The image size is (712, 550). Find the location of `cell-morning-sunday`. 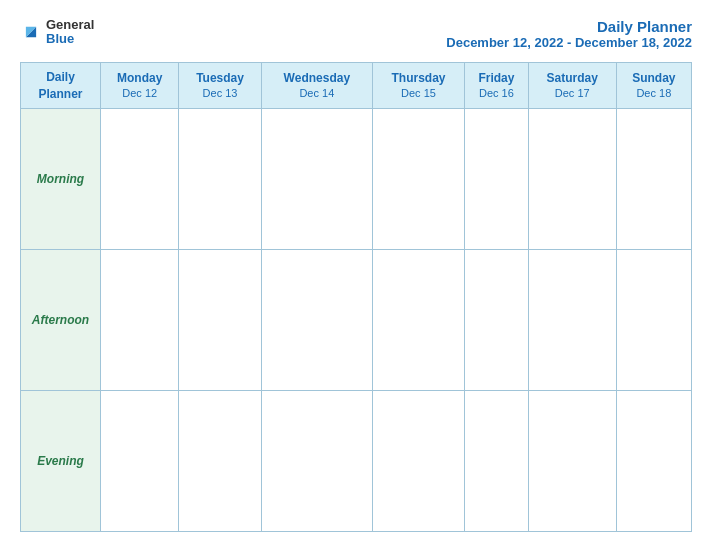

cell-morning-sunday is located at coordinates (654, 180).